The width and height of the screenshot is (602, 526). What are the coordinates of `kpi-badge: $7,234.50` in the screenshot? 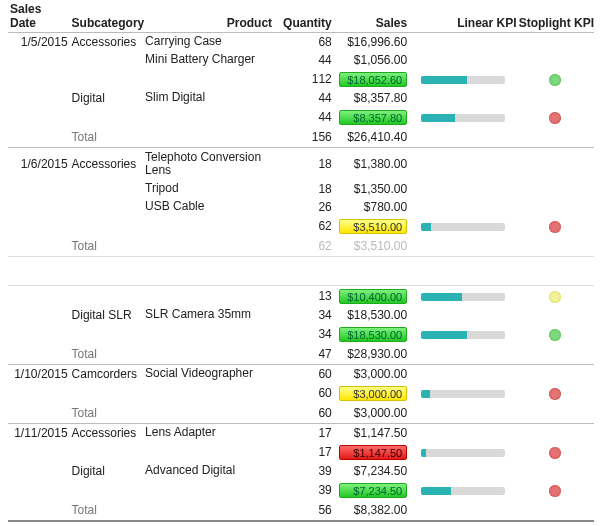 It's located at (374, 490).